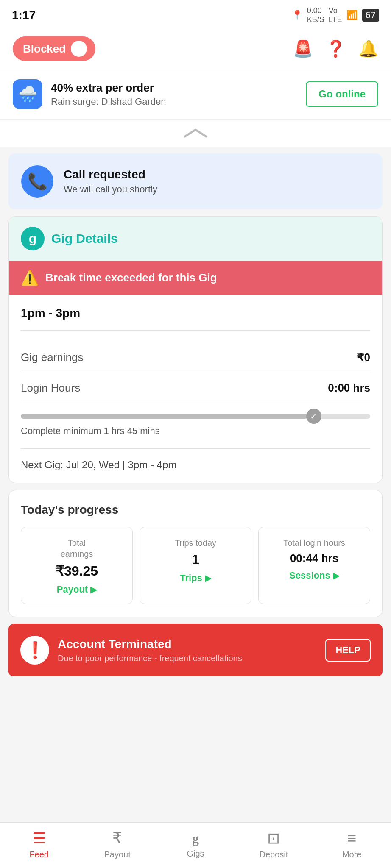  What do you see at coordinates (274, 838) in the screenshot?
I see `deposit-icon: ⊡` at bounding box center [274, 838].